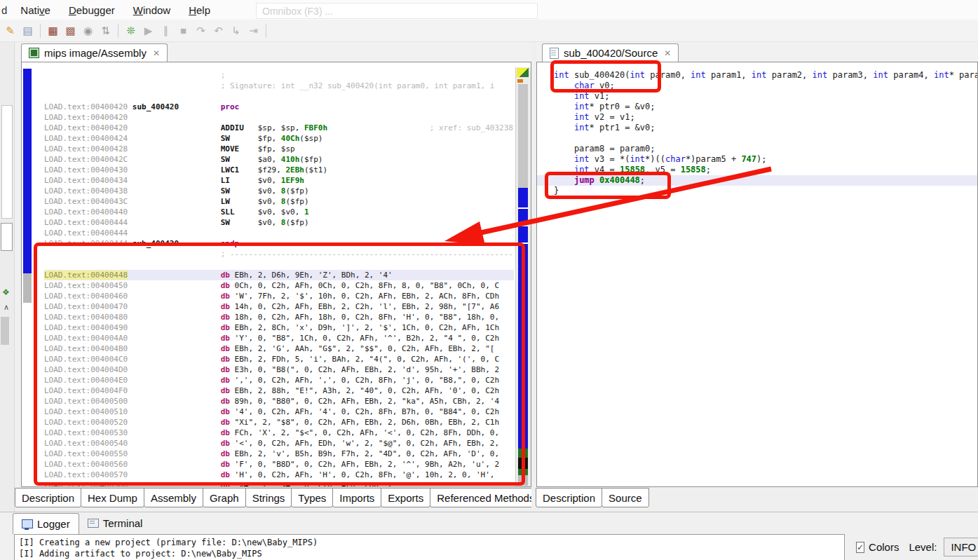 The height and width of the screenshot is (560, 978). What do you see at coordinates (911, 547) in the screenshot?
I see `log-controls: ✓ Colors Level: INFO` at bounding box center [911, 547].